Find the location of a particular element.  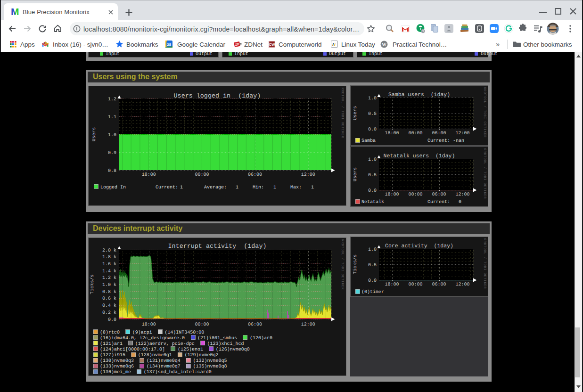

svg-text: (132)nvme0q5 is located at coordinates (210, 361).